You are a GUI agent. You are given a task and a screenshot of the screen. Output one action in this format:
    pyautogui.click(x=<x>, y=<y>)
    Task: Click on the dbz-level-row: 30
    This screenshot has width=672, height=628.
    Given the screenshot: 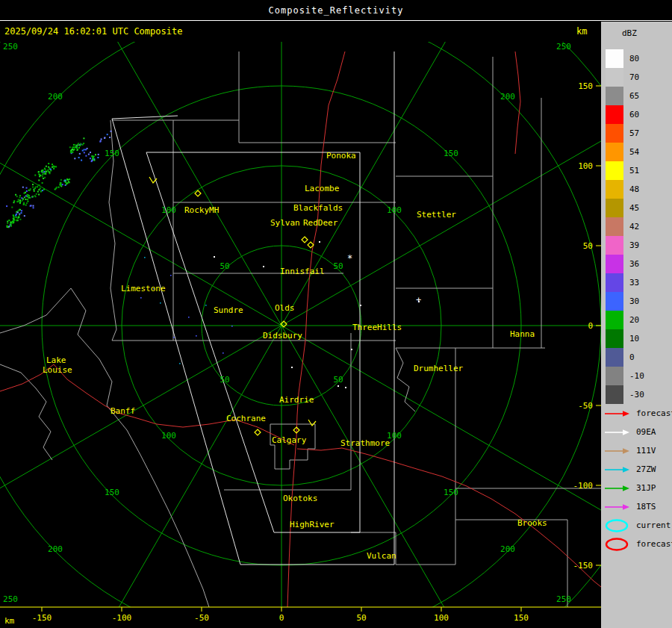 What is the action you would take?
    pyautogui.click(x=630, y=302)
    